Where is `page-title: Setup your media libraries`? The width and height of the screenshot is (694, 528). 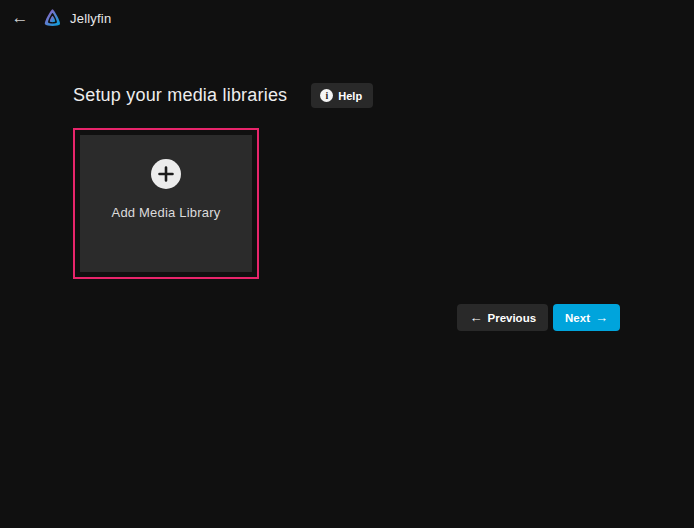 page-title: Setup your media libraries is located at coordinates (180, 96).